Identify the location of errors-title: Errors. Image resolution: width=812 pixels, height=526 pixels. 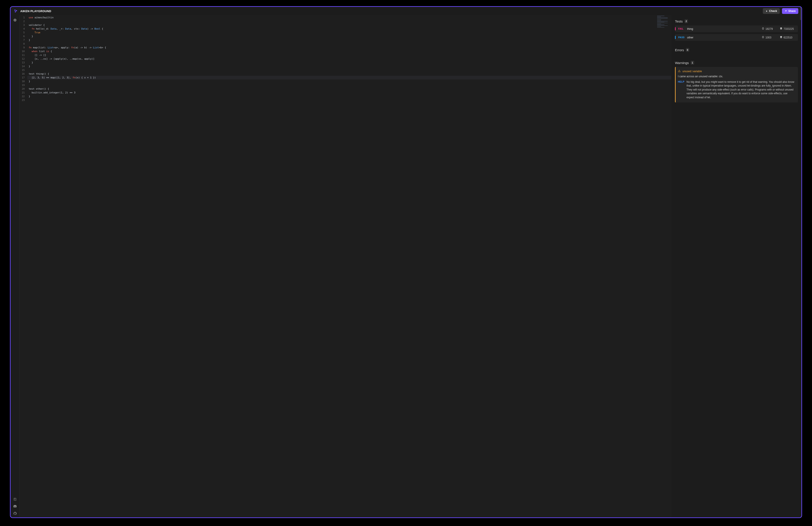
(680, 50).